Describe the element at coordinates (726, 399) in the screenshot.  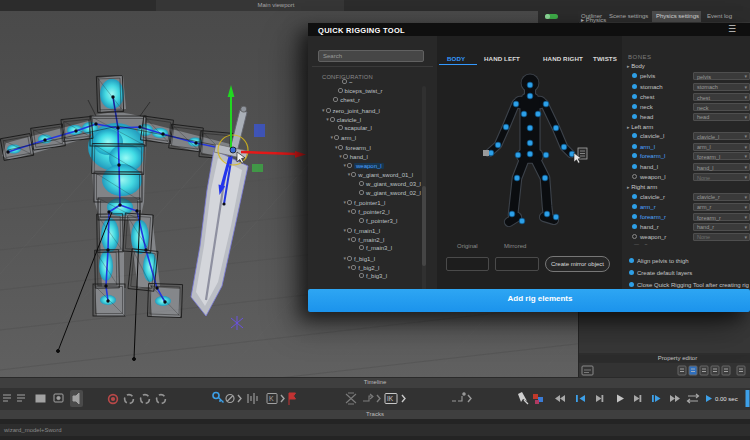
I see `svg-text: 0.00 sec` at that location.